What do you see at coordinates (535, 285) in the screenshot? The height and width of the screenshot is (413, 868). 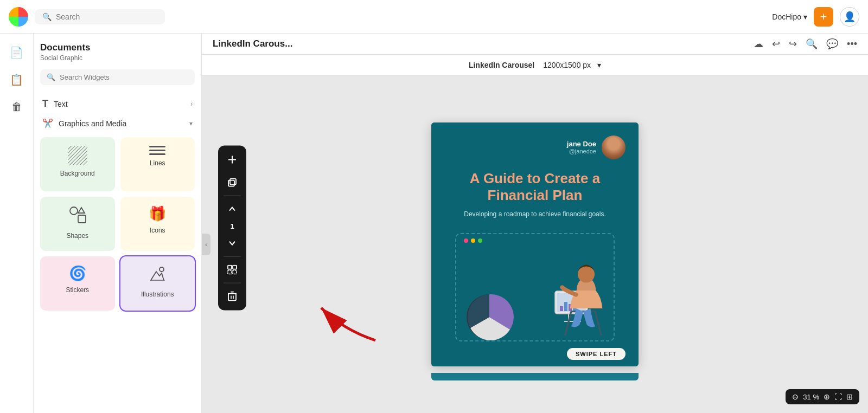 I see `card-illustration` at bounding box center [535, 285].